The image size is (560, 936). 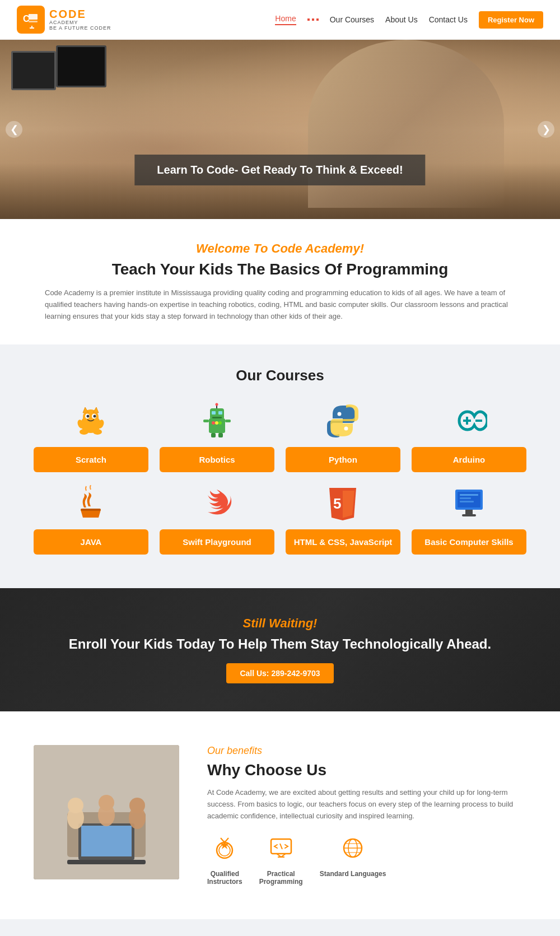 I want to click on html-button: HTML & CSS, JavaScript, so click(x=343, y=542).